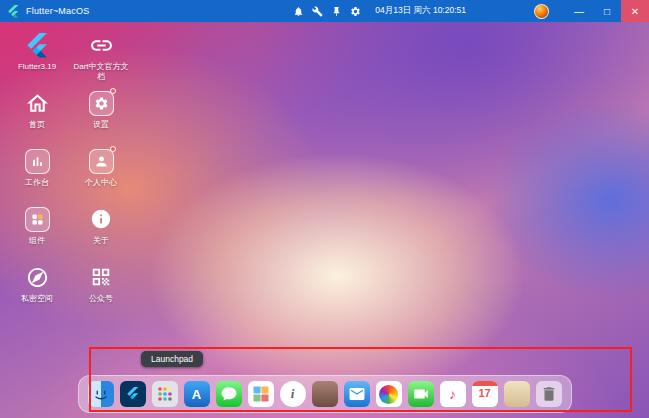 The height and width of the screenshot is (418, 649). Describe the element at coordinates (452, 394) in the screenshot. I see `music-note-glyph: ♪` at that location.